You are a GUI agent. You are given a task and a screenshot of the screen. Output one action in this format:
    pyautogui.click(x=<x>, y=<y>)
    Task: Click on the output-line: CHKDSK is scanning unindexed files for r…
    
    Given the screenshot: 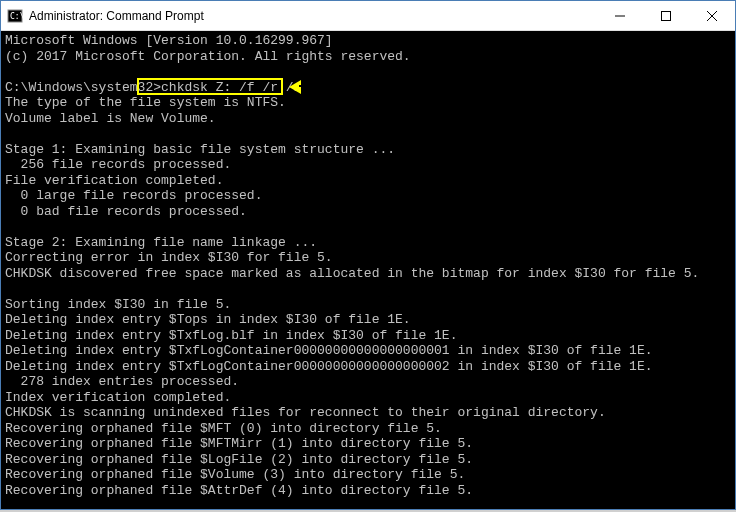 What is the action you would take?
    pyautogui.click(x=306, y=412)
    